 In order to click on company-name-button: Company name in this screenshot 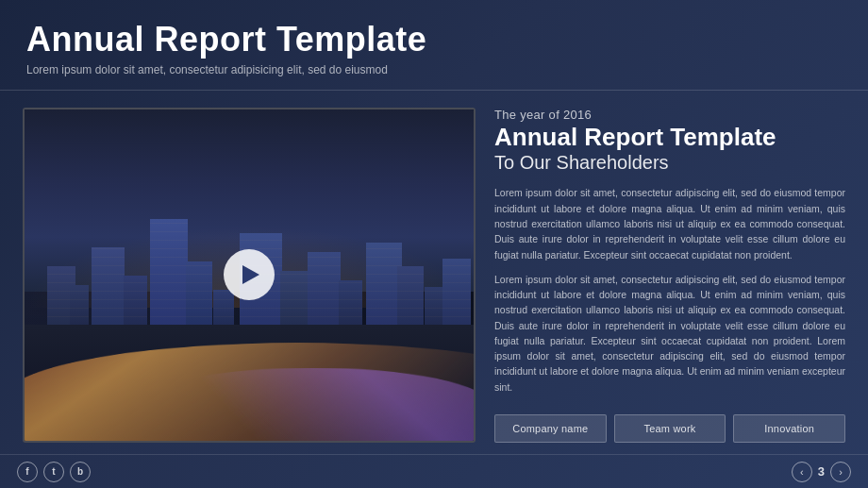, I will do `click(551, 429)`.